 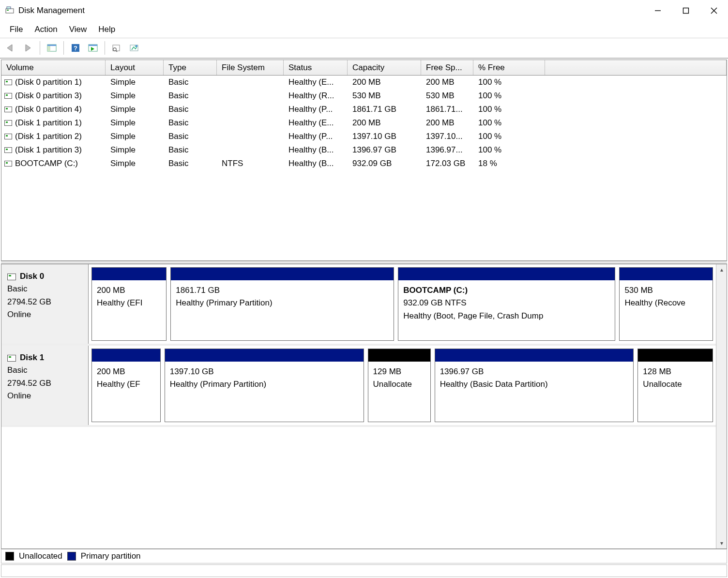 I want to click on disk-map-scrollbar: ▴ ▾, so click(x=721, y=407).